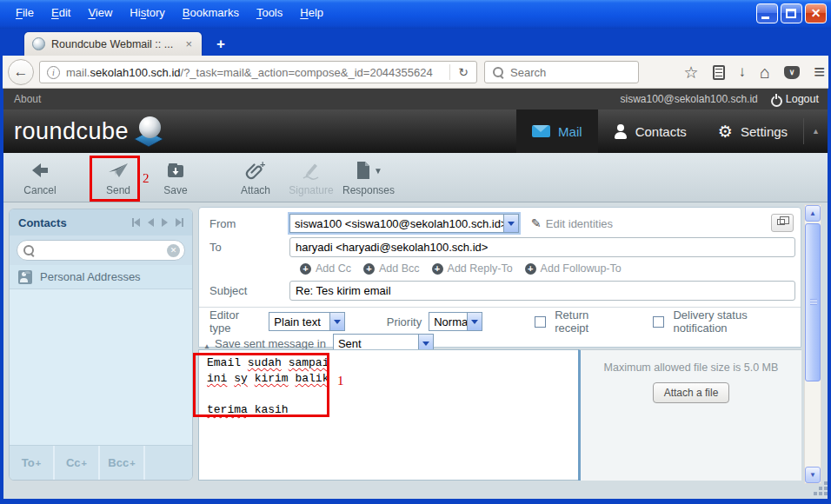  I want to click on save-sent-label: Save sent message in, so click(270, 344).